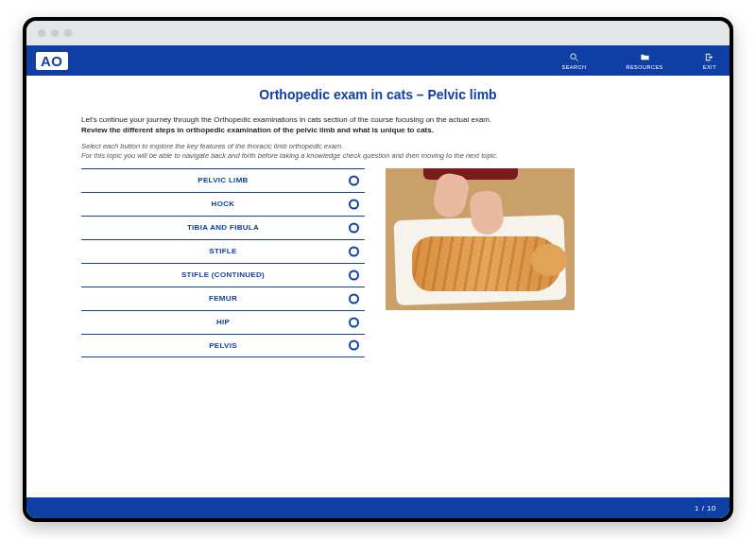 This screenshot has width=756, height=539. What do you see at coordinates (378, 95) in the screenshot?
I see `page-title: Orthopedic exam in cats – Pelvic limb` at bounding box center [378, 95].